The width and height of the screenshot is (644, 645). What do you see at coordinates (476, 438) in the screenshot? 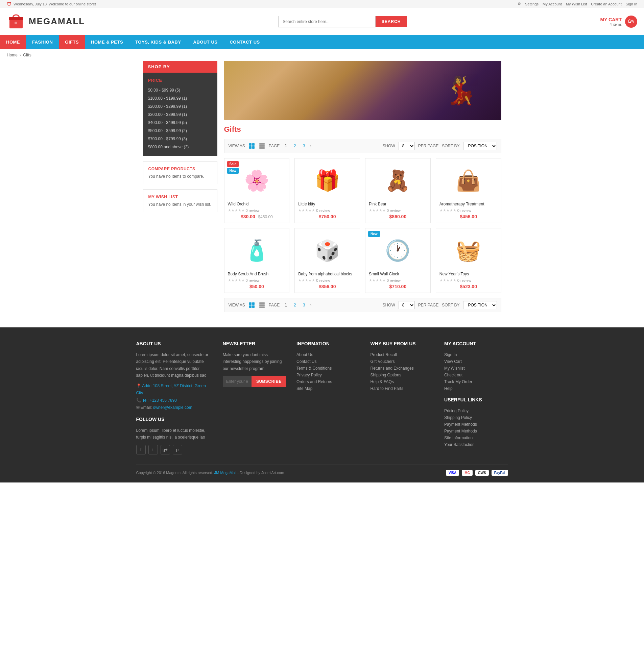
I see `footer-link-site-info: Site Information` at bounding box center [476, 438].